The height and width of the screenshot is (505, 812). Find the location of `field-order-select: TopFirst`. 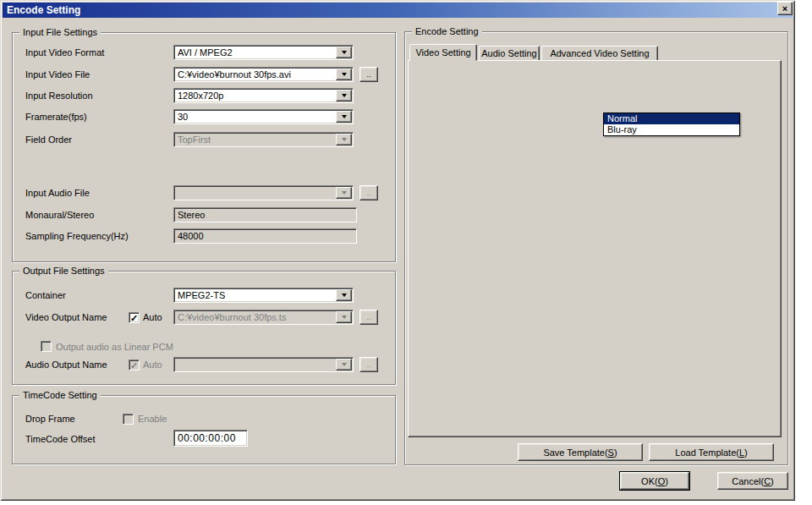

field-order-select: TopFirst is located at coordinates (264, 140).